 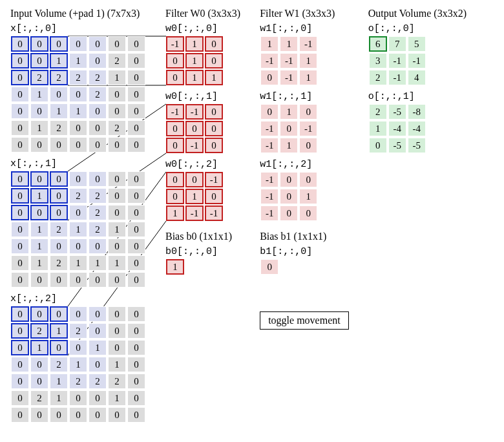 What do you see at coordinates (417, 44) in the screenshot?
I see `cell: 5` at bounding box center [417, 44].